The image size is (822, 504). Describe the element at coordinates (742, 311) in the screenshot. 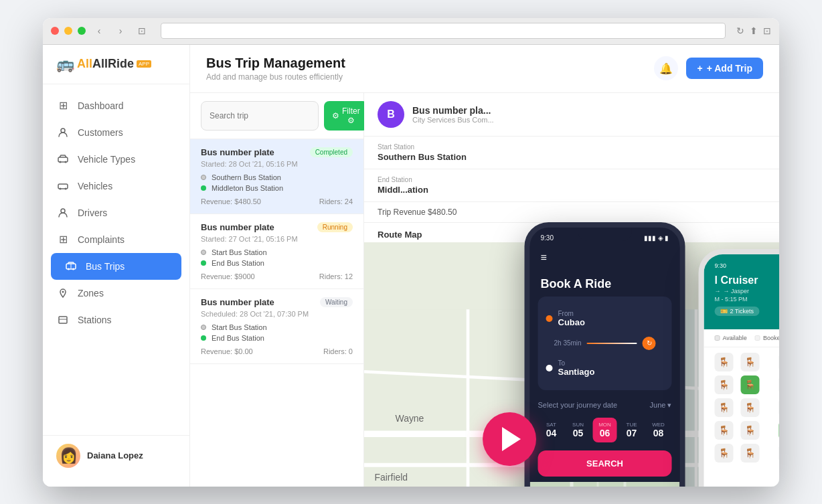

I see `ticket-count: 2 Tickets` at that location.